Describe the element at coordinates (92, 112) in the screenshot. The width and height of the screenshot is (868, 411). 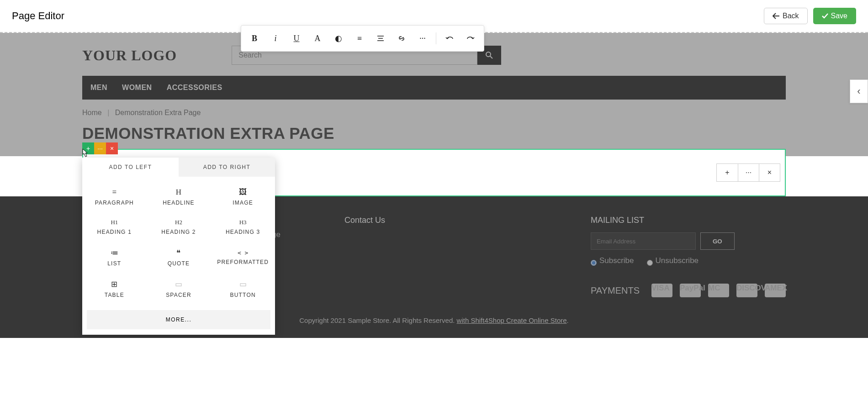
I see `breadcrumb-home: Home` at that location.